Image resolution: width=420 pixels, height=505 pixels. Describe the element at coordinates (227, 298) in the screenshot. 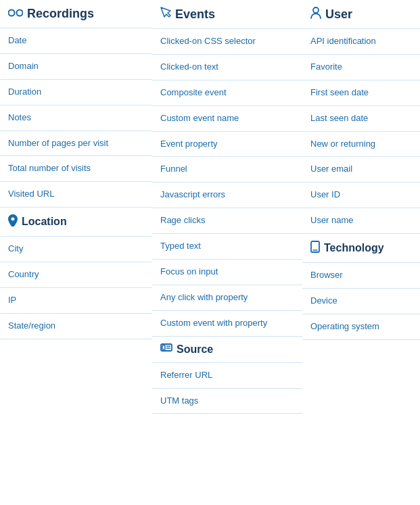

I see `events-any-click: Any click with property` at that location.